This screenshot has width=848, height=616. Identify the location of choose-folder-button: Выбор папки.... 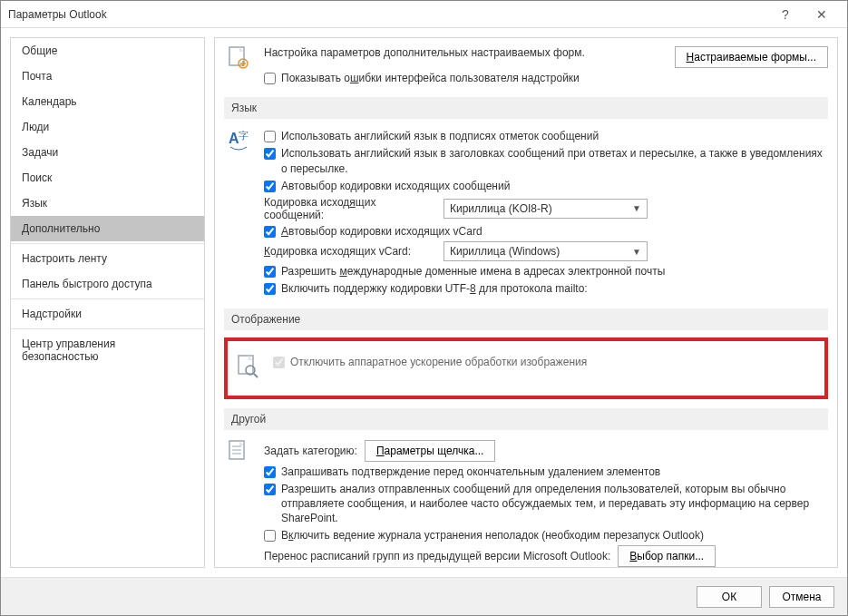
(667, 556).